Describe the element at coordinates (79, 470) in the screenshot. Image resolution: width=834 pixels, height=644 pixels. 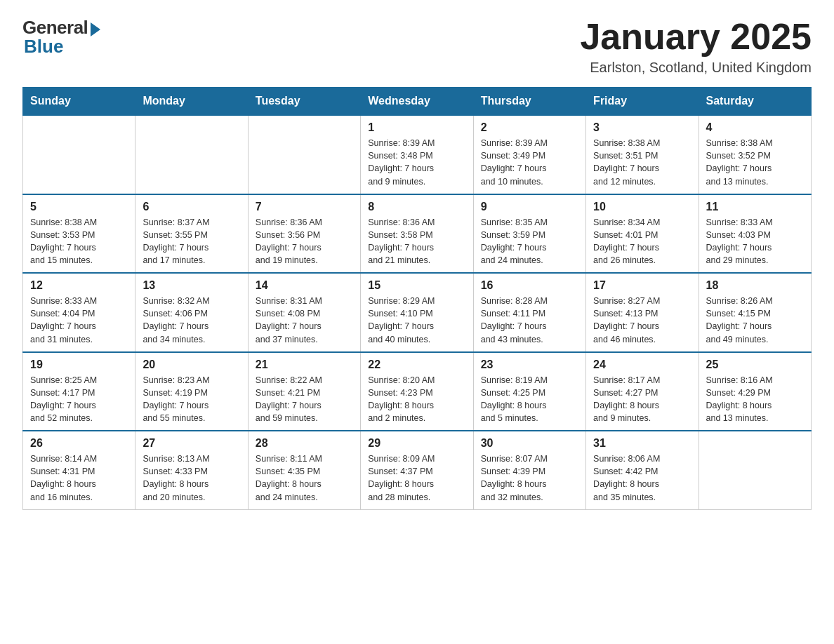
I see `calendar-day-26: 26Sunrise: 8:14 AM Sunset: 4:31 PM Dayli…` at that location.